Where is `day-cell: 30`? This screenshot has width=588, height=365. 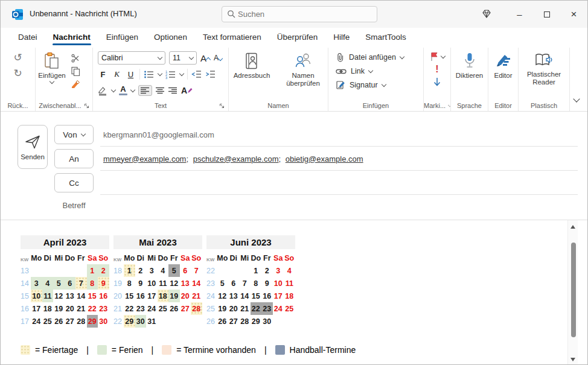 day-cell: 30 is located at coordinates (267, 321).